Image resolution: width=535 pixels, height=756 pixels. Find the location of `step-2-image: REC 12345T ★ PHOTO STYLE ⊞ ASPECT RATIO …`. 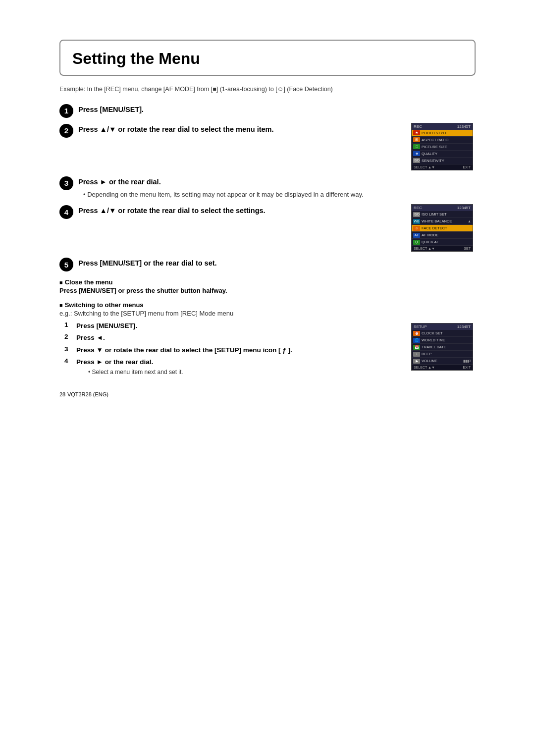

step-2-image: REC 12345T ★ PHOTO STYLE ⊞ ASPECT RATIO … is located at coordinates (443, 147).